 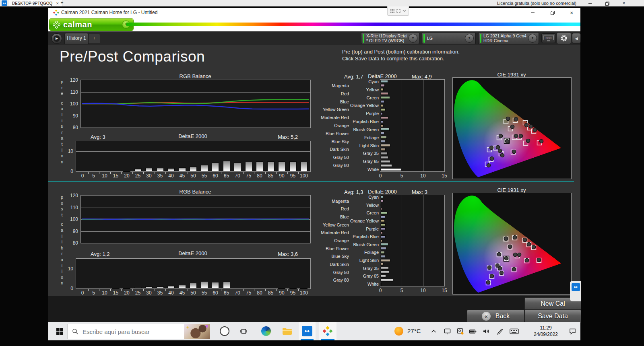 I want to click on cortana-icon, so click(x=225, y=331).